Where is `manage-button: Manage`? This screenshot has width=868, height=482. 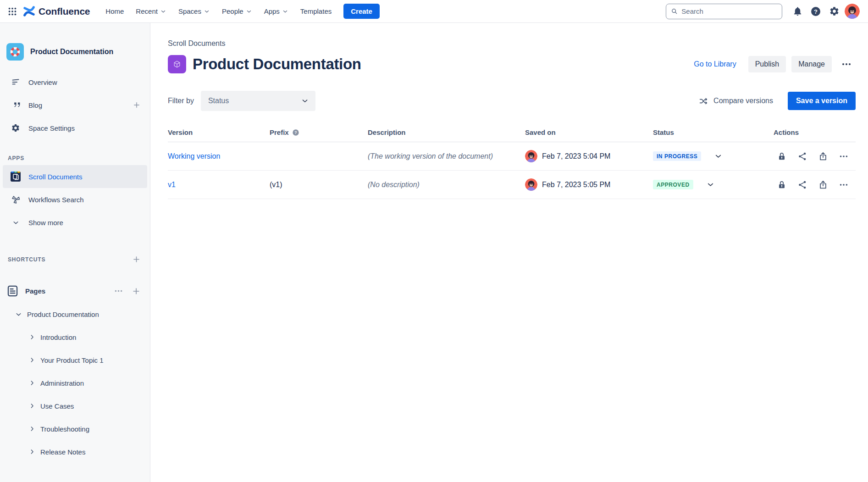 manage-button: Manage is located at coordinates (812, 64).